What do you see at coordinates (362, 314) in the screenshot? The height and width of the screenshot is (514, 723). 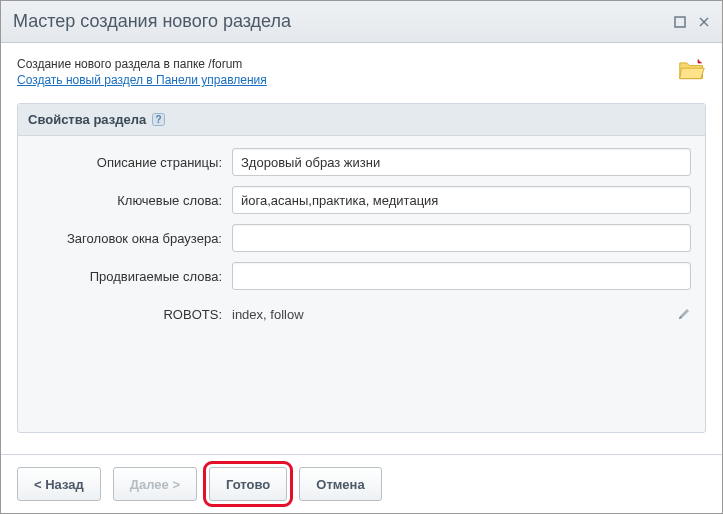 I see `row-robots: ROBOTS: index, follow` at bounding box center [362, 314].